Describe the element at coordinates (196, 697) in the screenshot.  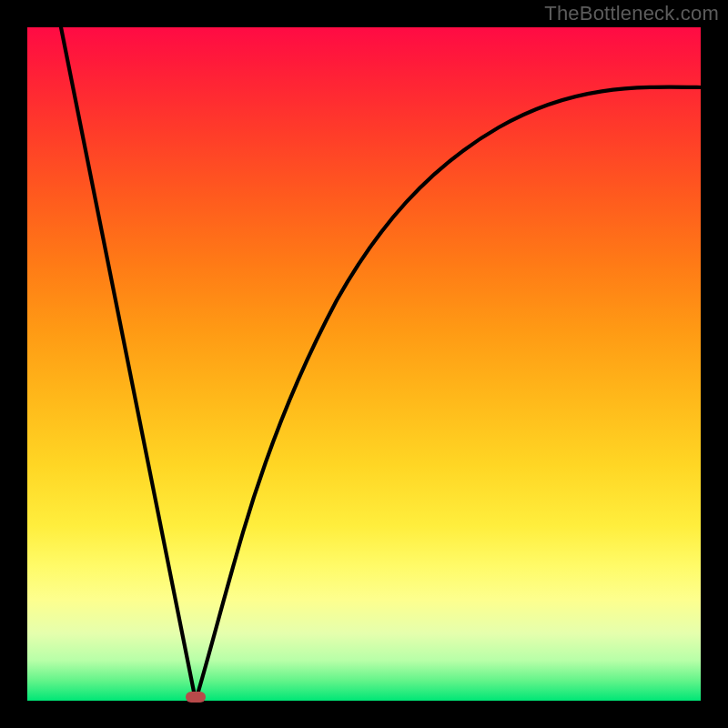
I see `optimal-point-marker` at that location.